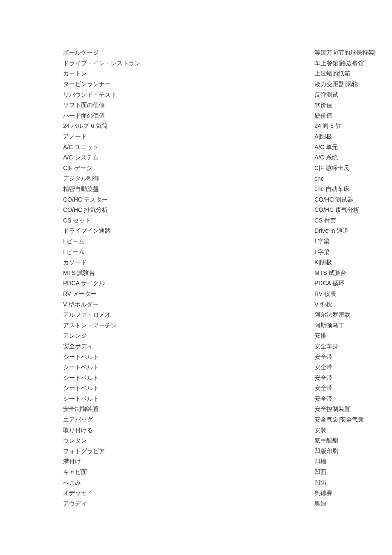 The height and width of the screenshot is (555, 392). Describe the element at coordinates (322, 252) in the screenshot. I see `chinese-term: I 字梁` at that location.